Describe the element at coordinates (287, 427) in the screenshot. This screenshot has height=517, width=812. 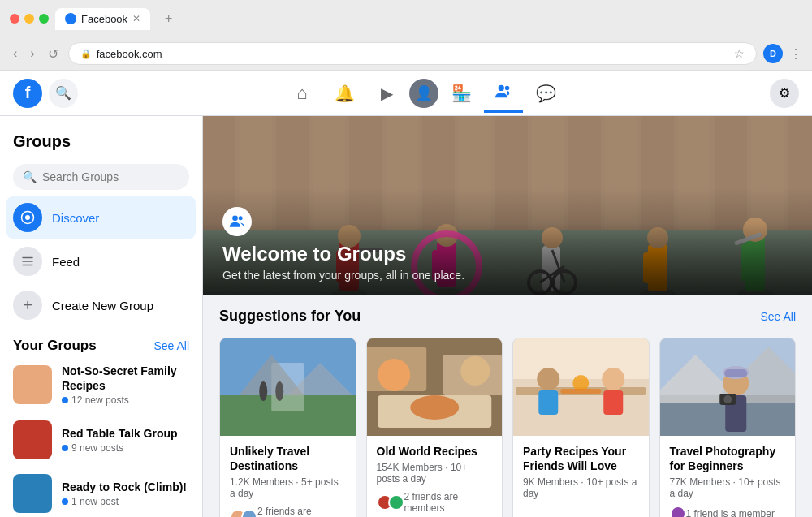
I see `suggestion-card-0: Unlikely Travel Destinations 1.2K Member…` at that location.